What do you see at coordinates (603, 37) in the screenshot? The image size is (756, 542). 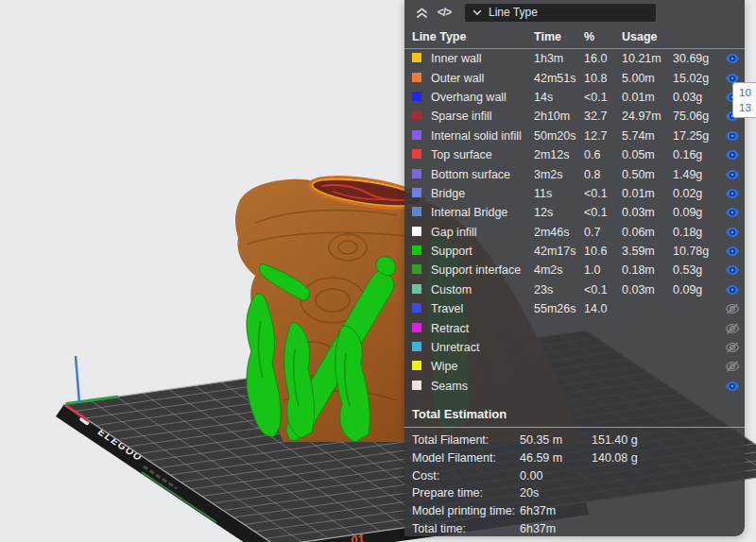 I see `col-header-percent: %` at bounding box center [603, 37].